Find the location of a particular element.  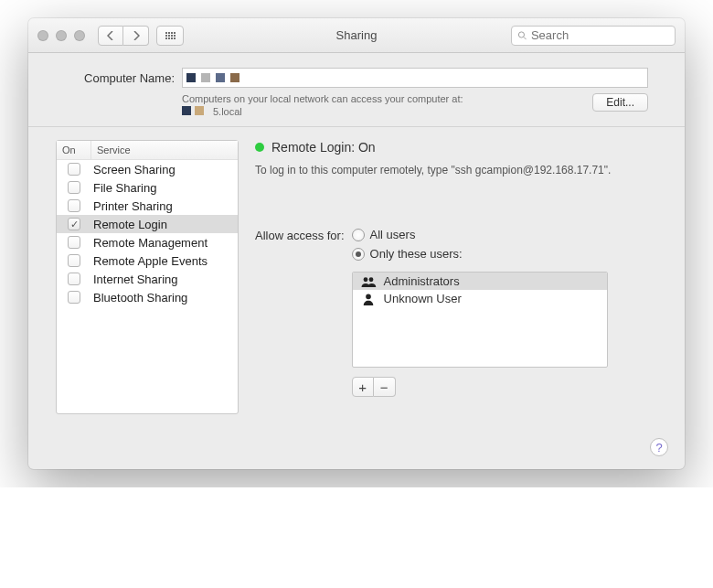

radio-all-users-label: All users is located at coordinates (393, 234).